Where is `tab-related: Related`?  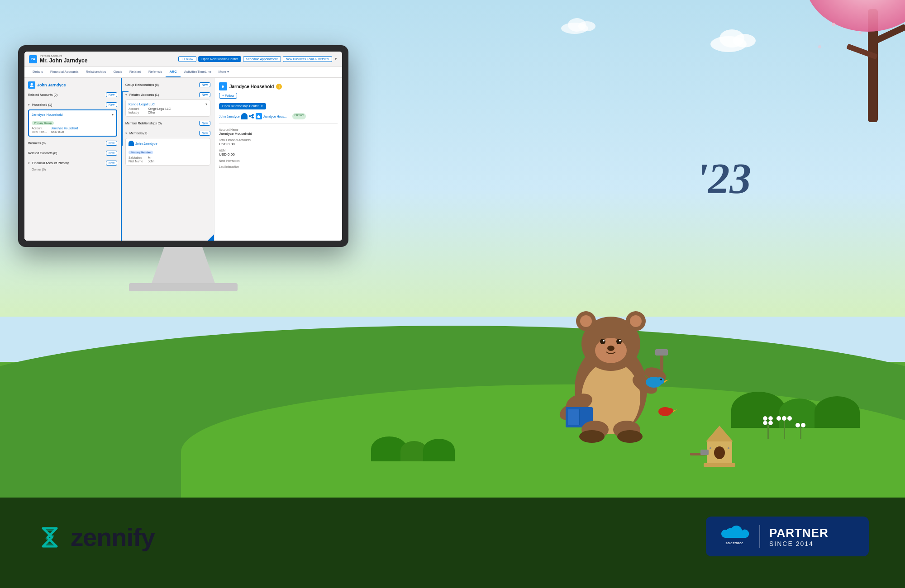 tab-related: Related is located at coordinates (135, 72).